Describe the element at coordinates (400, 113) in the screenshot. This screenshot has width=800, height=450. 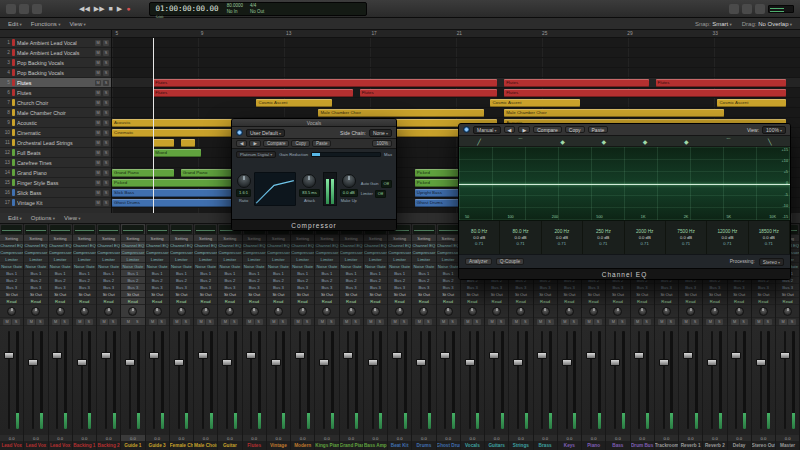
I see `region: Male Chamber Choir` at that location.